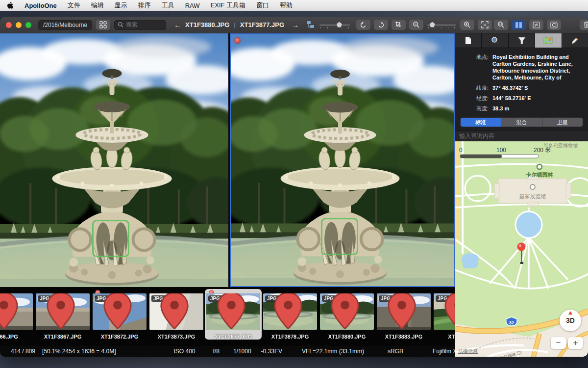 The width and height of the screenshot is (588, 368). I want to click on folder-path-button: /2016/Melbourne, so click(65, 25).